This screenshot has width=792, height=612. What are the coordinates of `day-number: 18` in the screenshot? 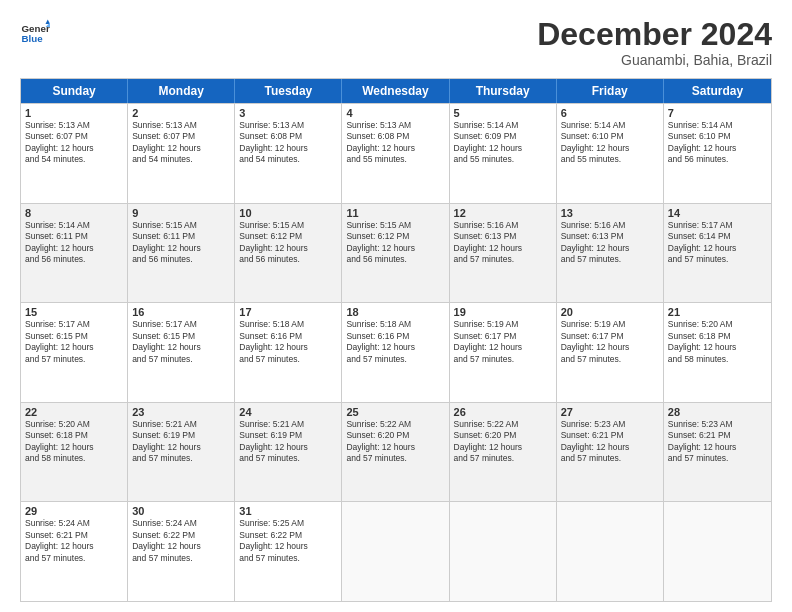 It's located at (395, 312).